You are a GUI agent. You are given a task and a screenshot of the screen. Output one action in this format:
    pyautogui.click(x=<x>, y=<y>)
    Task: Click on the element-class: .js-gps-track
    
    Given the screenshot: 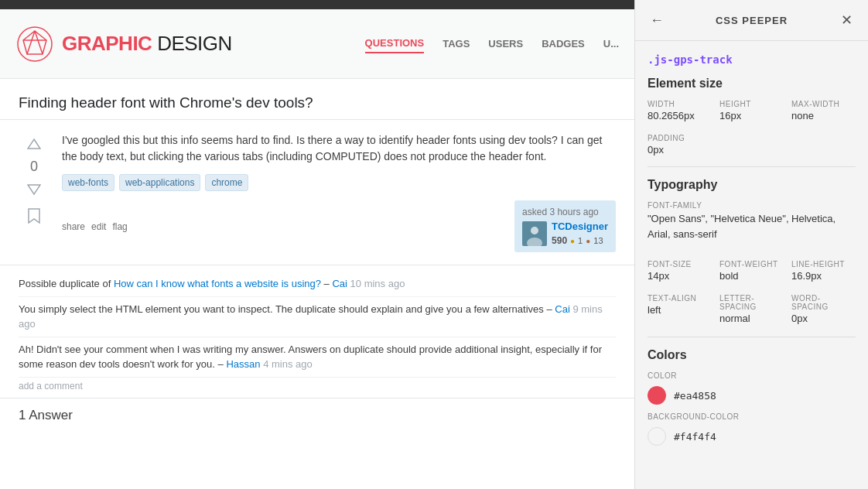 What is the action you would take?
    pyautogui.click(x=752, y=60)
    